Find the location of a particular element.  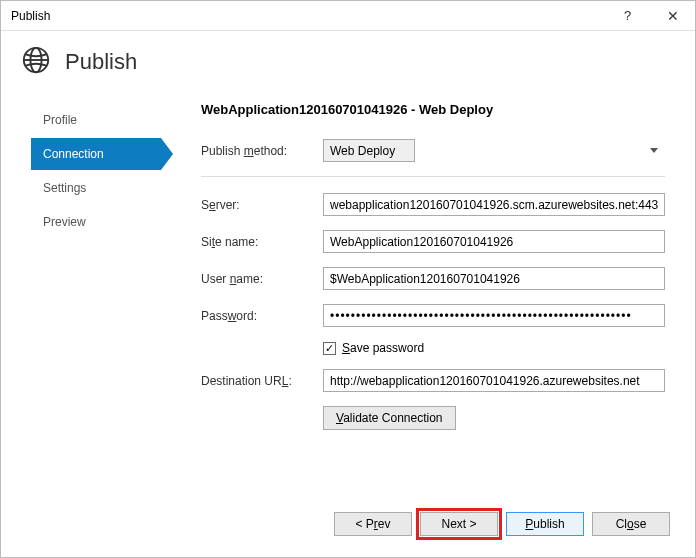

destination-url-label: Destination URL: is located at coordinates (262, 381).